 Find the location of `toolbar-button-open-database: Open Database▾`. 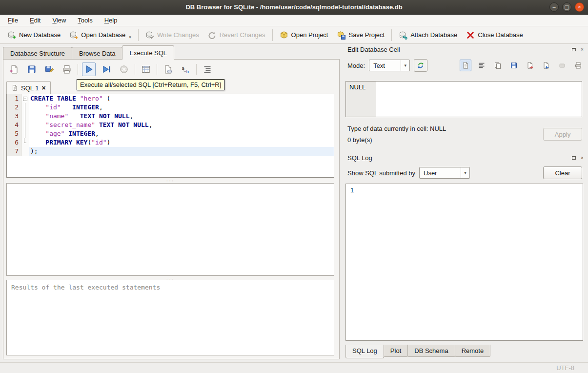

toolbar-button-open-database: Open Database▾ is located at coordinates (101, 35).